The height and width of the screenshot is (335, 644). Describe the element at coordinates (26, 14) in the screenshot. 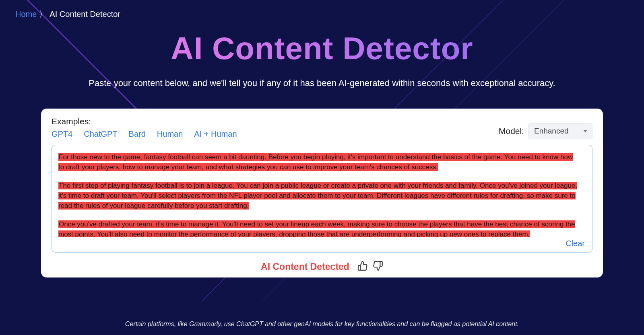

I see `breadcrumb-home-link: Home` at that location.